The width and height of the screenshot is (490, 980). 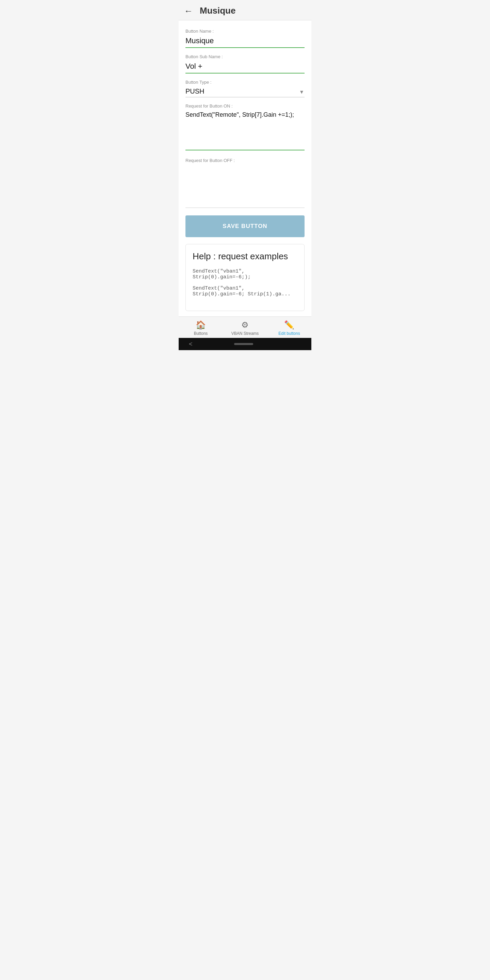 I want to click on pencil-icon: ✏️, so click(x=289, y=325).